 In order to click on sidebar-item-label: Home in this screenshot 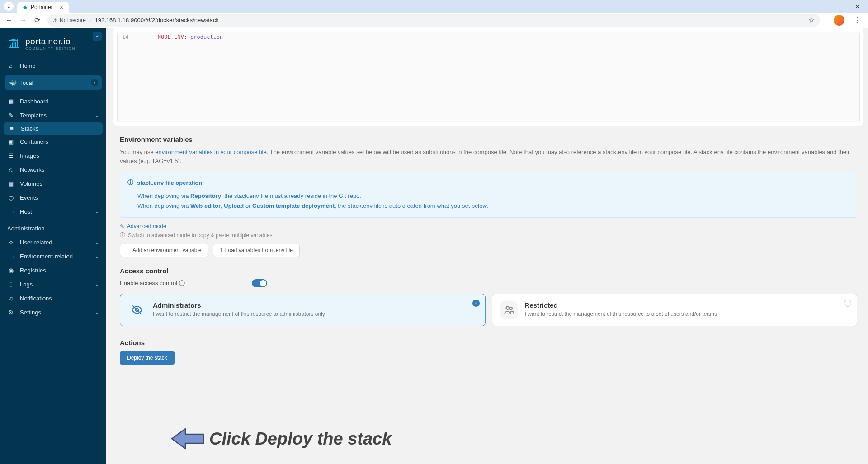, I will do `click(28, 66)`.